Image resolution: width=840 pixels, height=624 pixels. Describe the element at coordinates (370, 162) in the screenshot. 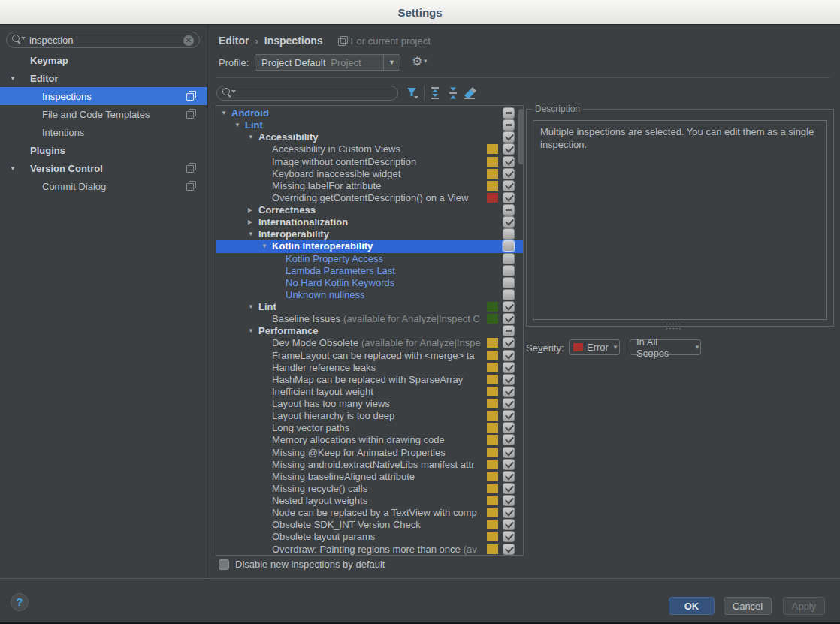

I see `tree-row-image-without-contentdescription: Image without contentDescription` at that location.